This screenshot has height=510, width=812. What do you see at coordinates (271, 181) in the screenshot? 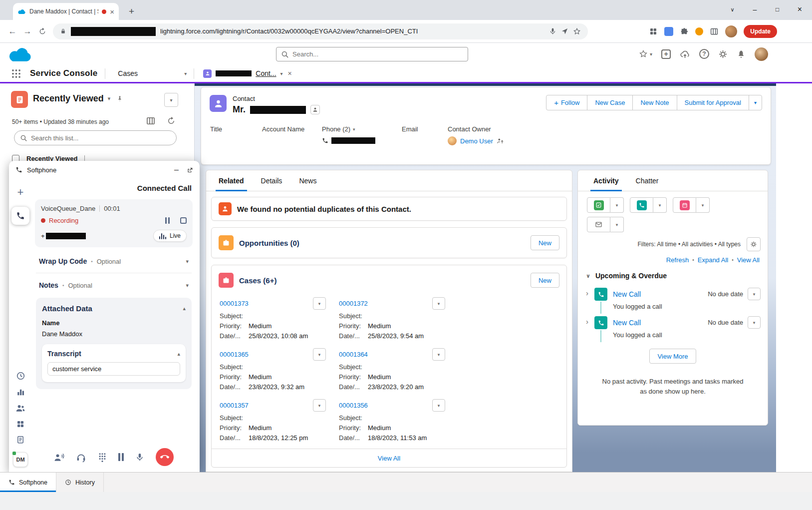
I see `tab-details: Details` at bounding box center [271, 181].